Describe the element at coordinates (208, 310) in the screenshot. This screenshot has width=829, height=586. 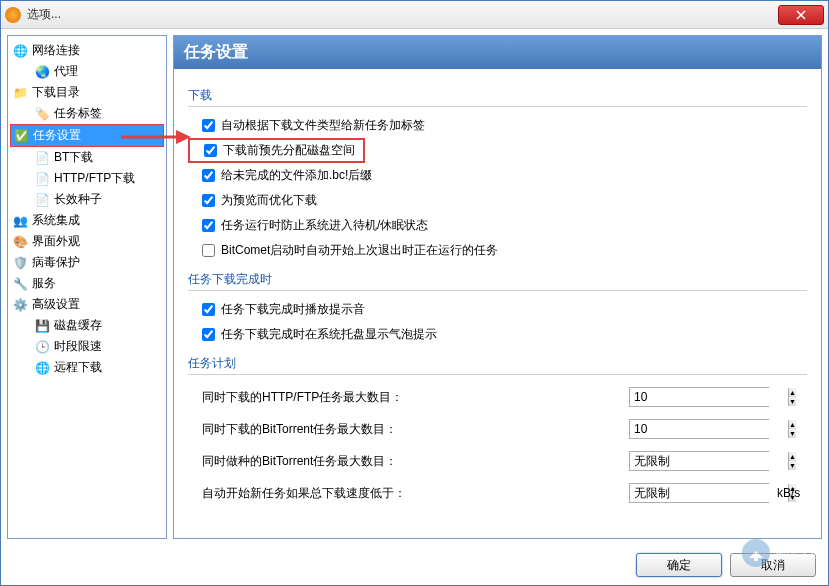
I see `checkbox-play-sound` at that location.